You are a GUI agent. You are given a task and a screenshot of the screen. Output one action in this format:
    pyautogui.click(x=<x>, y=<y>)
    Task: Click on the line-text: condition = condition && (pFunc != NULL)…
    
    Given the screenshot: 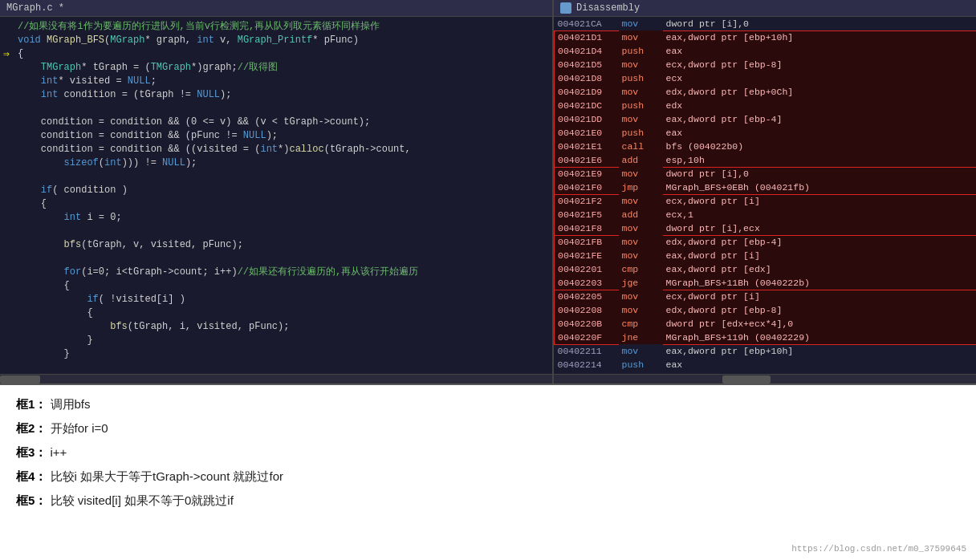 What is the action you would take?
    pyautogui.click(x=148, y=136)
    